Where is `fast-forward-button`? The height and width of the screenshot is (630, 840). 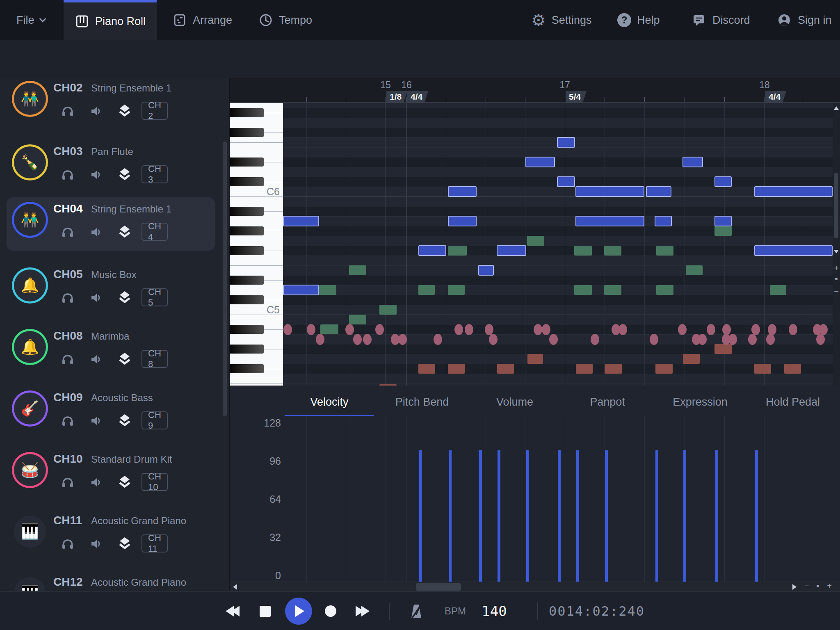
fast-forward-button is located at coordinates (363, 611).